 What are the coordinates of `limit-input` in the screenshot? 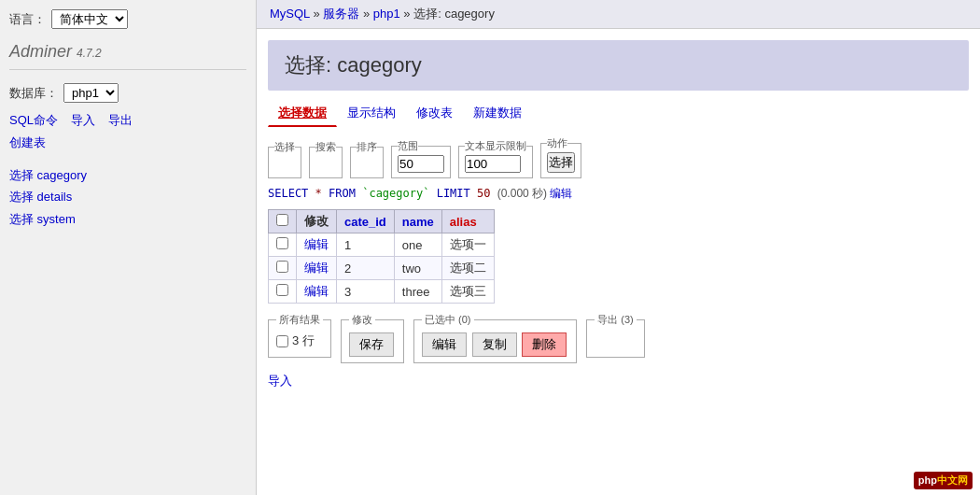 It's located at (493, 164).